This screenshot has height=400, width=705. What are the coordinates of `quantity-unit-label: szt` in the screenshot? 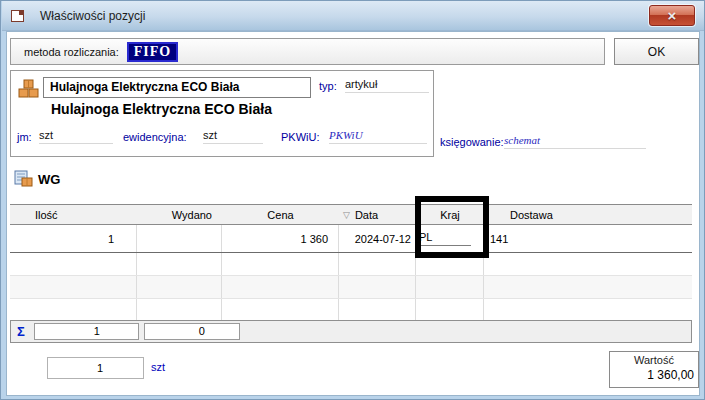 It's located at (158, 367).